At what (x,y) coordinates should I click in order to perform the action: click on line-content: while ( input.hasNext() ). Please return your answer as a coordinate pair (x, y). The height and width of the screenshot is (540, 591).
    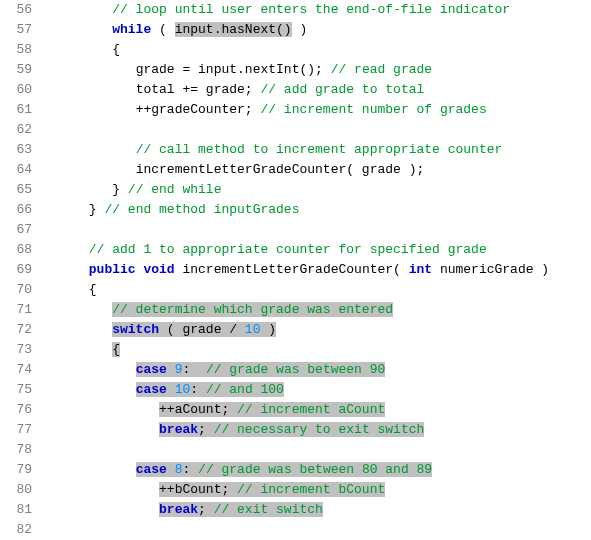
    Looking at the image, I should click on (316, 30).